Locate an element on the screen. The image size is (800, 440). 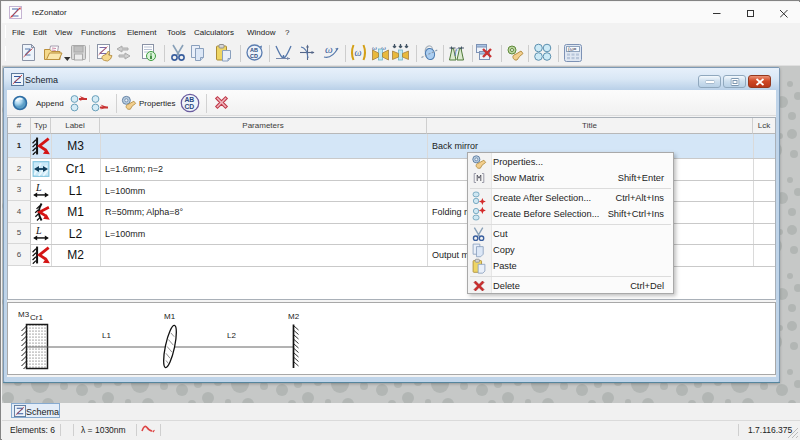
svg-text: L2 is located at coordinates (232, 336).